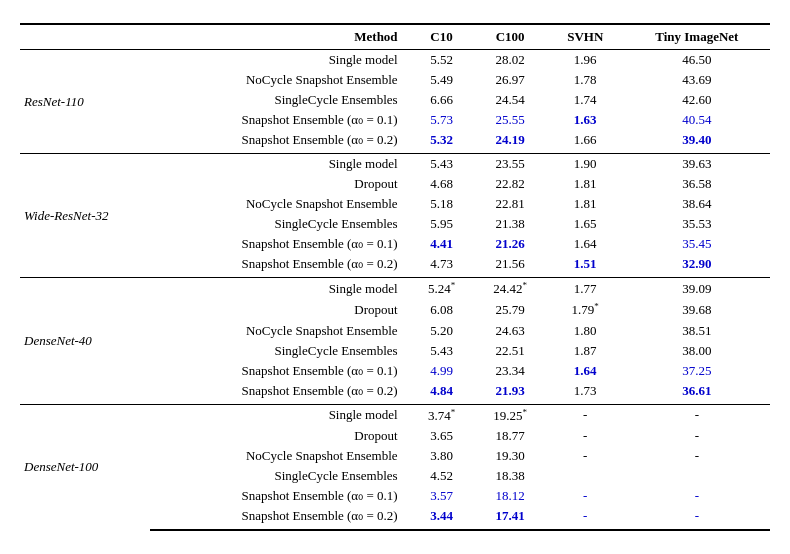  I want to click on cell-c100: 18.38, so click(510, 476).